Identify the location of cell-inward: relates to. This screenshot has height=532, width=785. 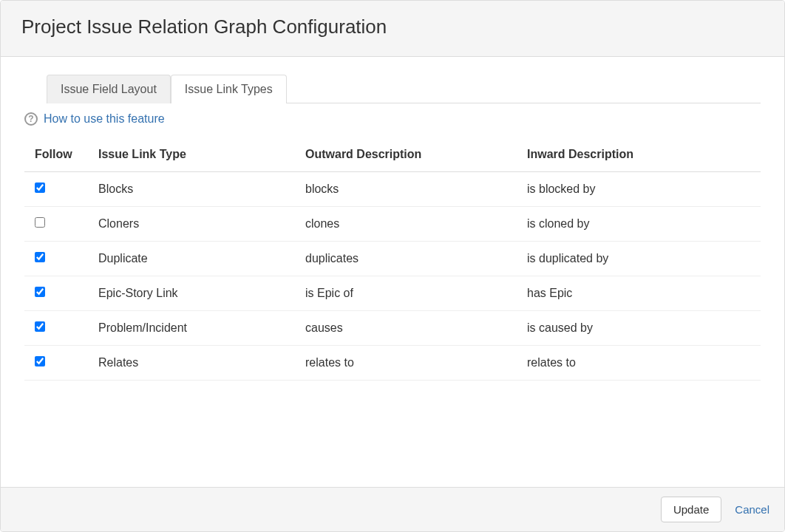
(640, 364).